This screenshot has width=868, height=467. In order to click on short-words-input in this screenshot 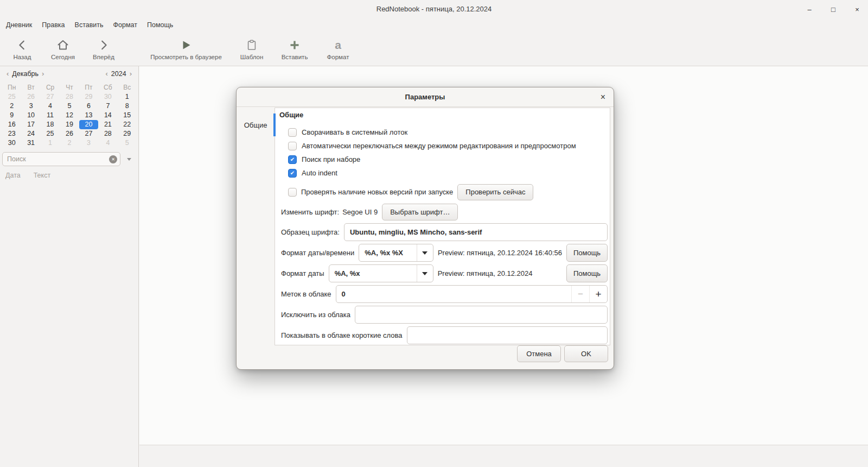, I will do `click(507, 336)`.